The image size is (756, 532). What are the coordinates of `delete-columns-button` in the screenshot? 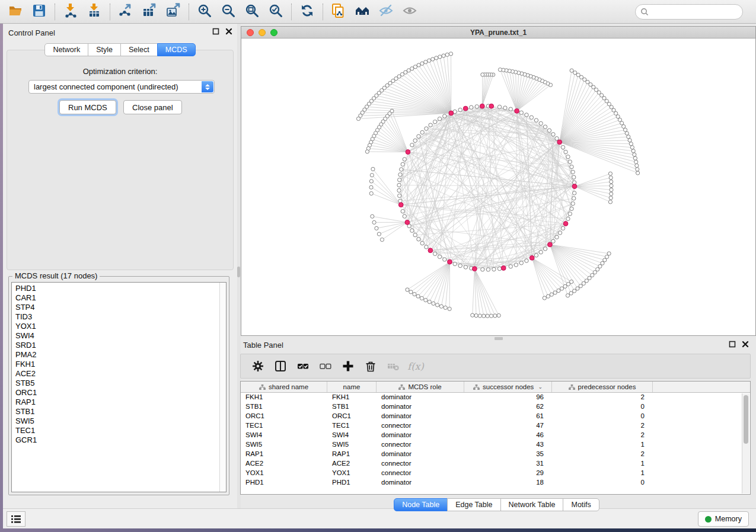 It's located at (371, 366).